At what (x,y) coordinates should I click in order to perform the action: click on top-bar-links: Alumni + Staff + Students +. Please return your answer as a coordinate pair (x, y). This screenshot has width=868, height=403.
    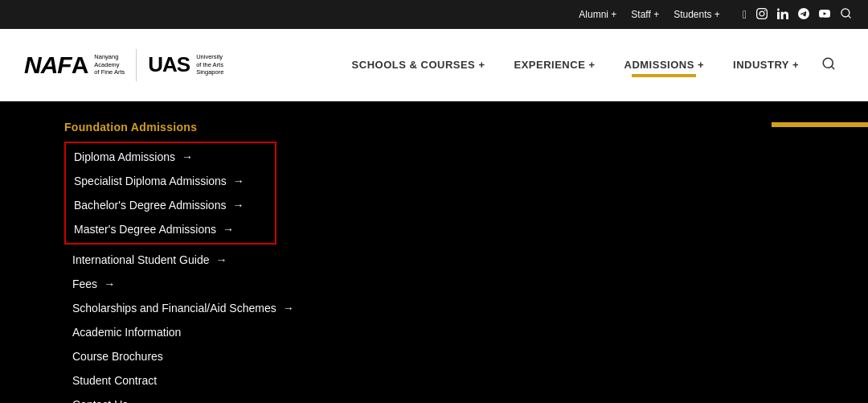
    Looking at the image, I should click on (649, 14).